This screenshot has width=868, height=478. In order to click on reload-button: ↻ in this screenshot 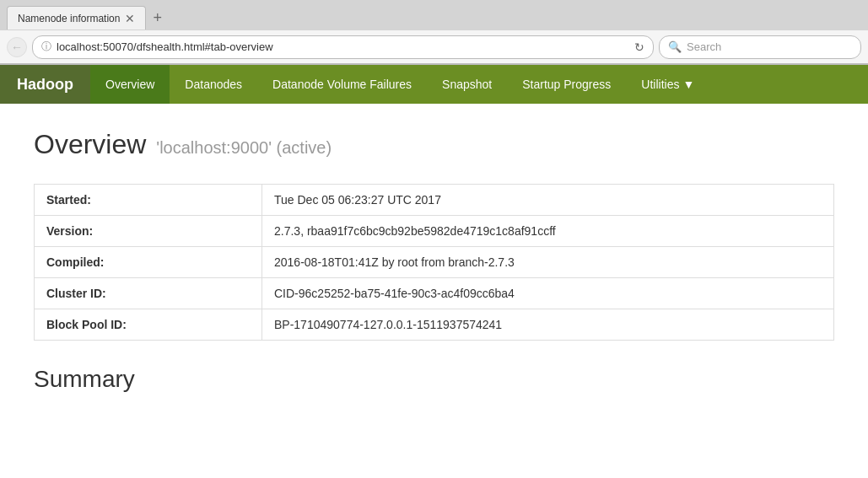, I will do `click(639, 47)`.